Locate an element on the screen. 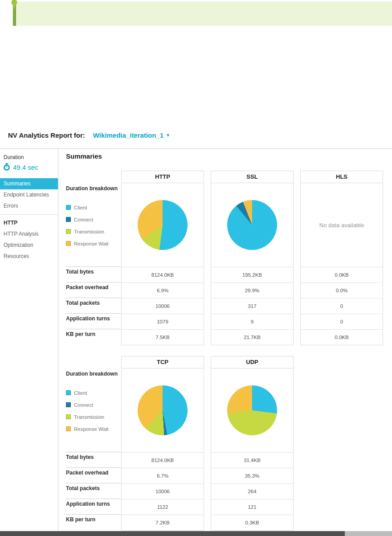 The height and width of the screenshot is (536, 392). metric-value: 0 is located at coordinates (342, 322).